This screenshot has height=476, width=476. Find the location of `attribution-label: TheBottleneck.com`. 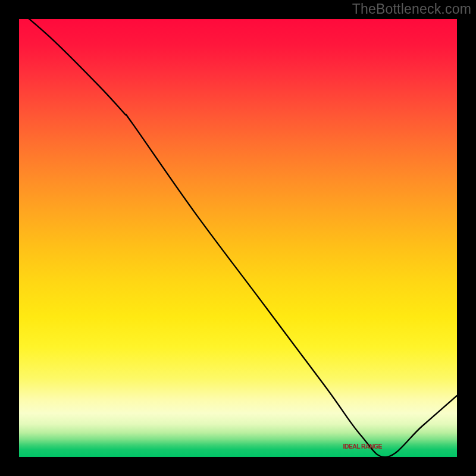

attribution-label: TheBottleneck.com is located at coordinates (412, 10).